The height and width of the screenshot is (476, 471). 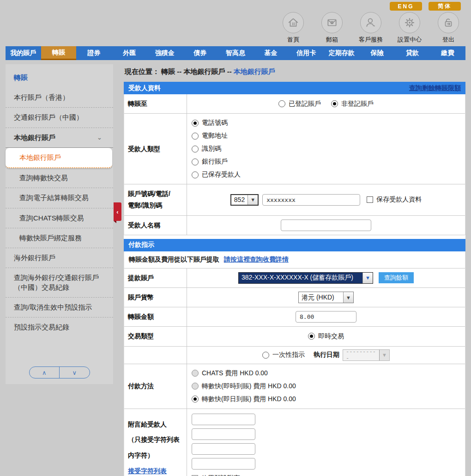 I want to click on amount-label: 轉賬金額, so click(x=156, y=317).